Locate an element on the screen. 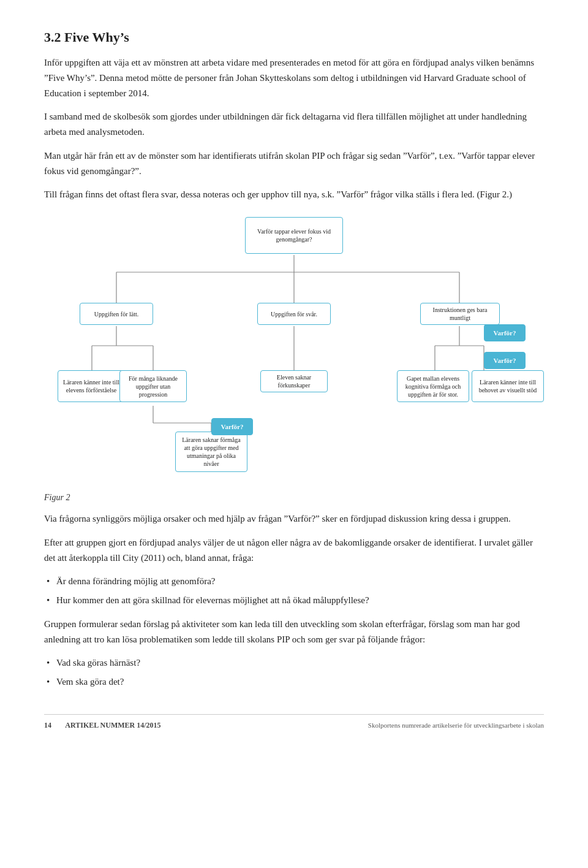 This screenshot has height=868, width=588. l2-left-0: Läraren känner inte till elevens förförs… is located at coordinates (91, 386).